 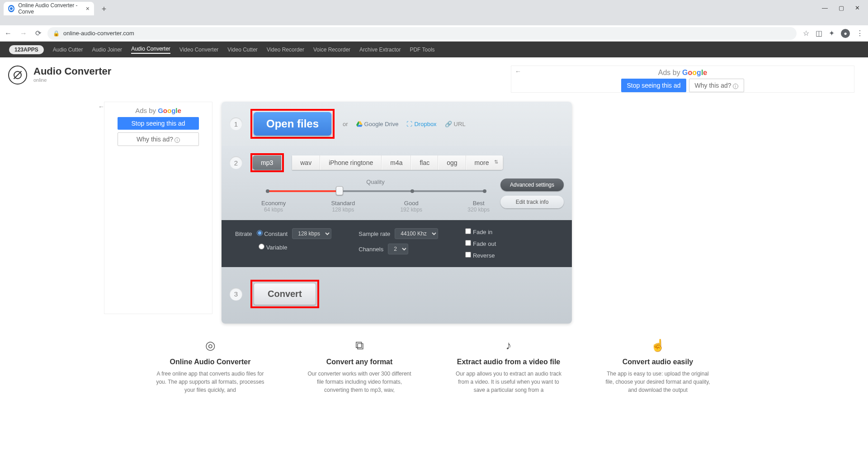 What do you see at coordinates (345, 124) in the screenshot?
I see `or-label: or` at bounding box center [345, 124].